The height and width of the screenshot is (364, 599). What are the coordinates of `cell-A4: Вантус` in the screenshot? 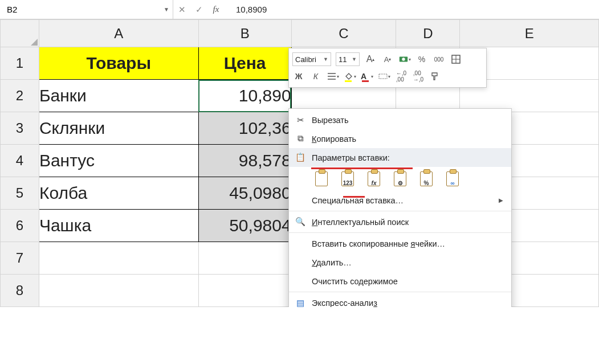 It's located at (119, 161).